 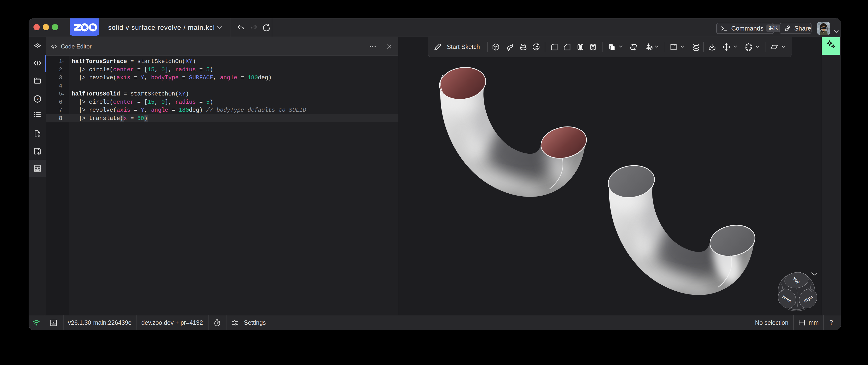 I want to click on svg-text: x, so click(x=37, y=99).